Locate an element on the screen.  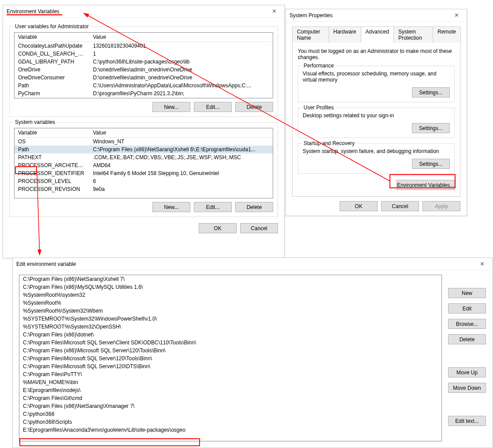
table-row: PathC:\Program Files (x86)\NetSarang\Xsh… is located at coordinates (144, 149).